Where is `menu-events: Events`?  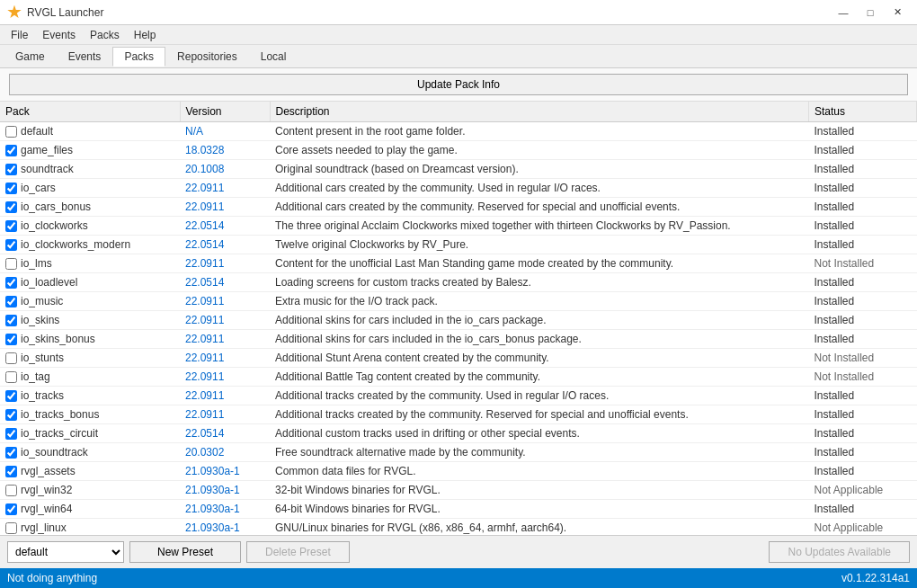
menu-events: Events is located at coordinates (59, 35).